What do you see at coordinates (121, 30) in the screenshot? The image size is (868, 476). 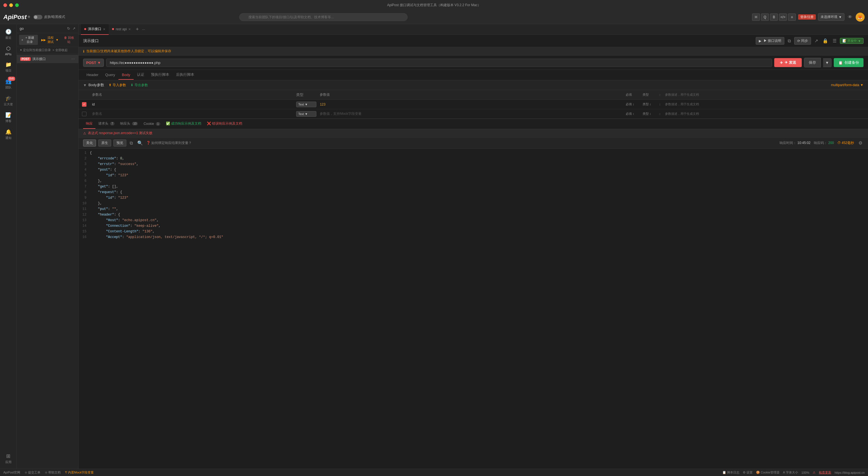 I see `tab-rest-api: rest api ×` at bounding box center [121, 30].